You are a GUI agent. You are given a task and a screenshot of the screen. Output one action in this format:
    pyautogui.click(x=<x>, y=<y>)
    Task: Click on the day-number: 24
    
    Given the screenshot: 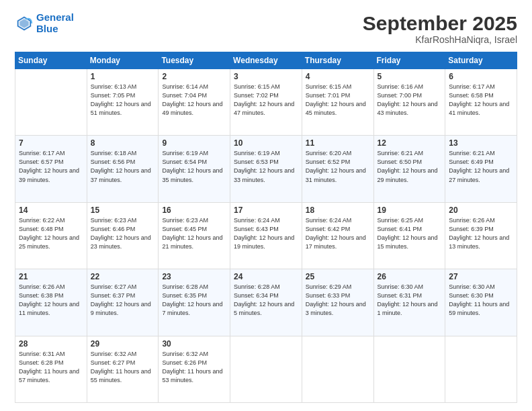 What is the action you would take?
    pyautogui.click(x=266, y=277)
    